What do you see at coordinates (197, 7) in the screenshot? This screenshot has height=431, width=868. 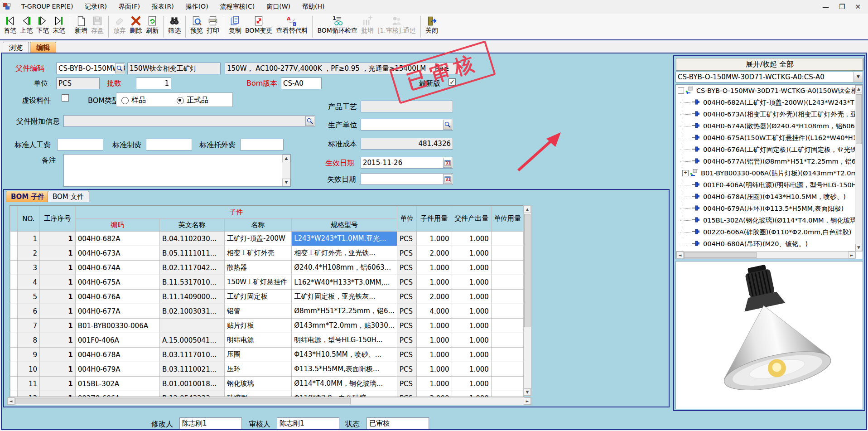 I see `menu-item: 操作(O)` at bounding box center [197, 7].